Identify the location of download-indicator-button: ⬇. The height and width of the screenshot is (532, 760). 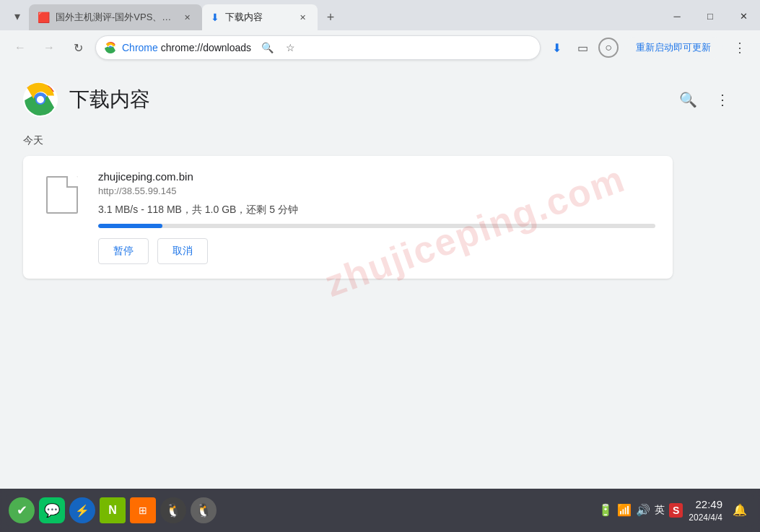
(556, 48).